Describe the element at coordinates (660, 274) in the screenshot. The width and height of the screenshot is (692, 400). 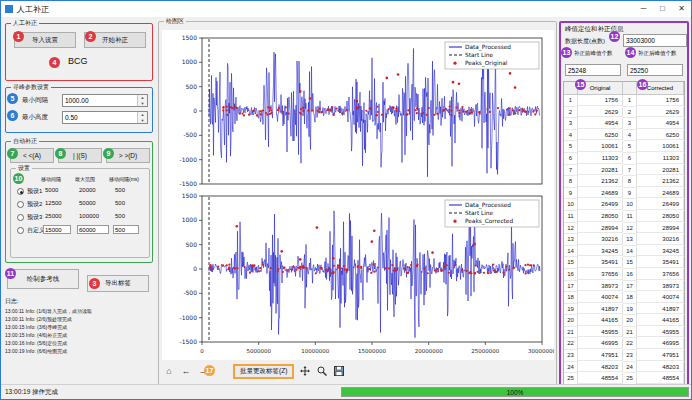
I see `corrected-value: 37656` at that location.